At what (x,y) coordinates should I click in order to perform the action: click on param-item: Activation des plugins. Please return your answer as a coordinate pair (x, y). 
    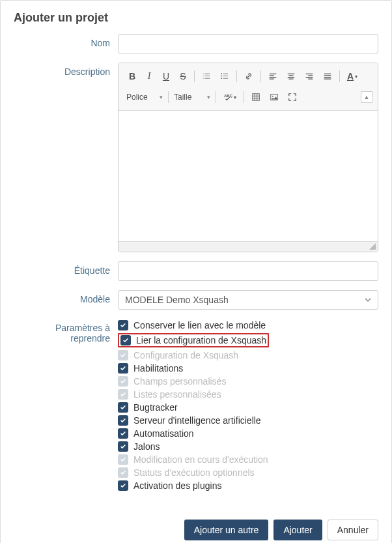
    Looking at the image, I should click on (248, 486).